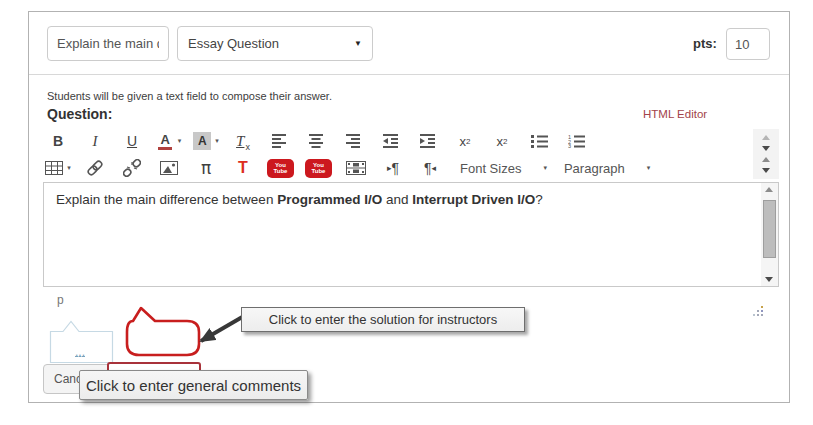 The image size is (813, 425). What do you see at coordinates (465, 141) in the screenshot?
I see `superscript-button: x2` at bounding box center [465, 141].